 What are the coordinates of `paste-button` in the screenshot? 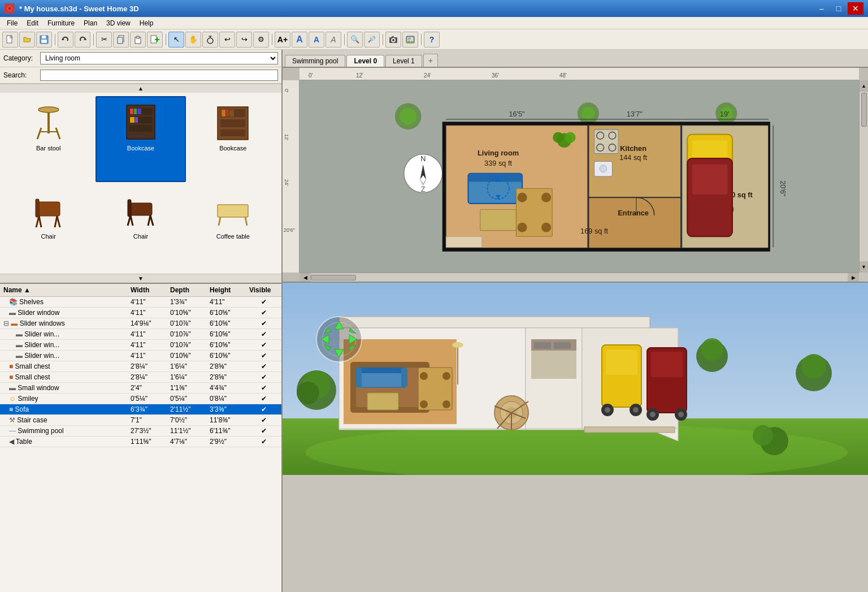 It's located at (138, 40).